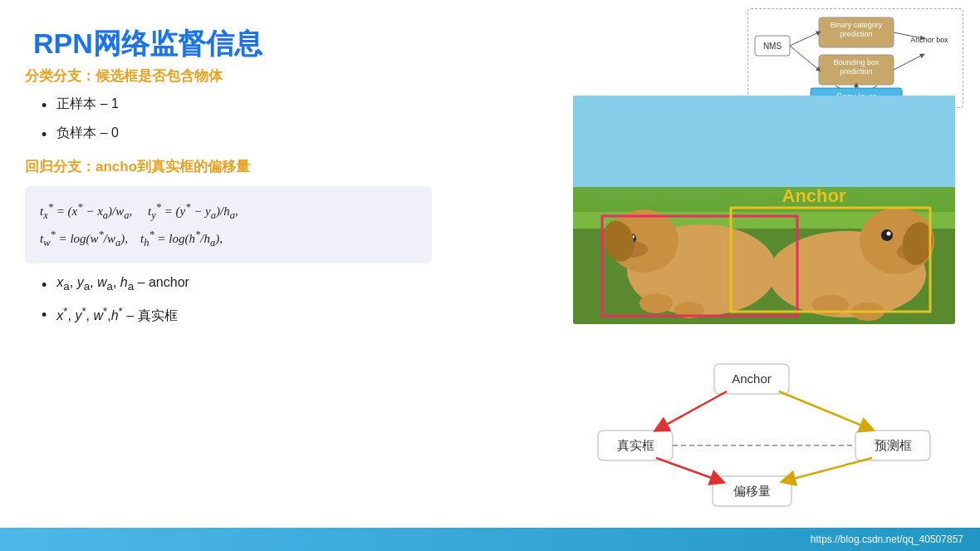  What do you see at coordinates (856, 59) in the screenshot?
I see `architecture-svg: Binary category prediction Bounding box …` at bounding box center [856, 59].